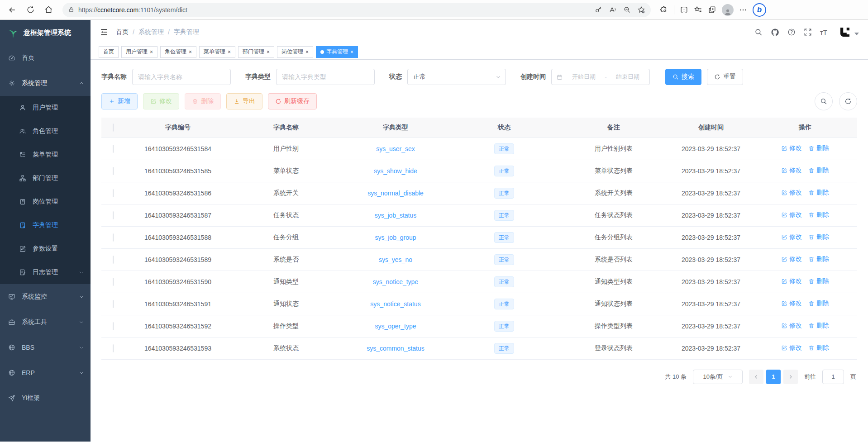 This screenshot has height=442, width=868. Describe the element at coordinates (161, 101) in the screenshot. I see `修改-button: 修改` at that location.